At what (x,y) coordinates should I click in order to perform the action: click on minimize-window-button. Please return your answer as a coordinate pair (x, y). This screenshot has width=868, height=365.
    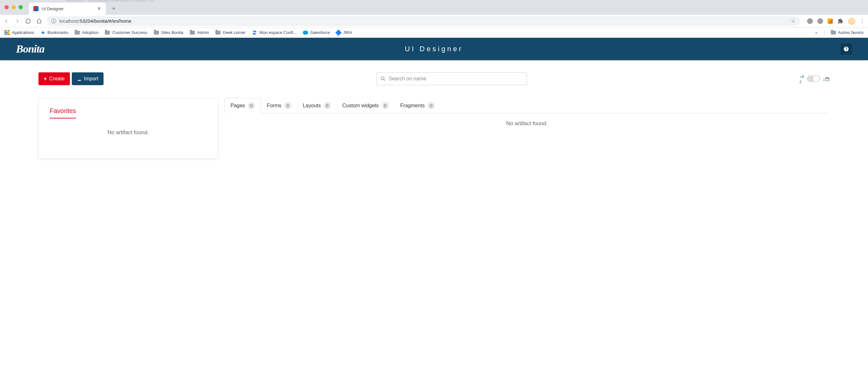
    Looking at the image, I should click on (13, 7).